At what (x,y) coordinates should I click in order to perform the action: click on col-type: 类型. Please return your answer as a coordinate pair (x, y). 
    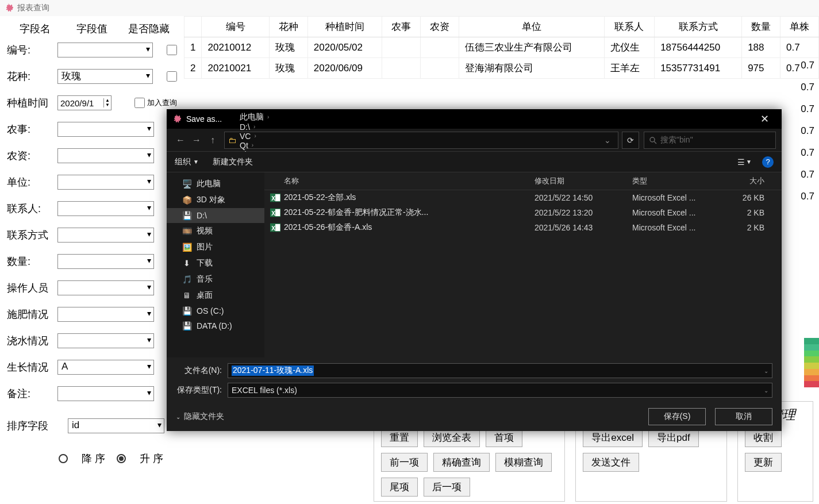
    Looking at the image, I should click on (675, 181).